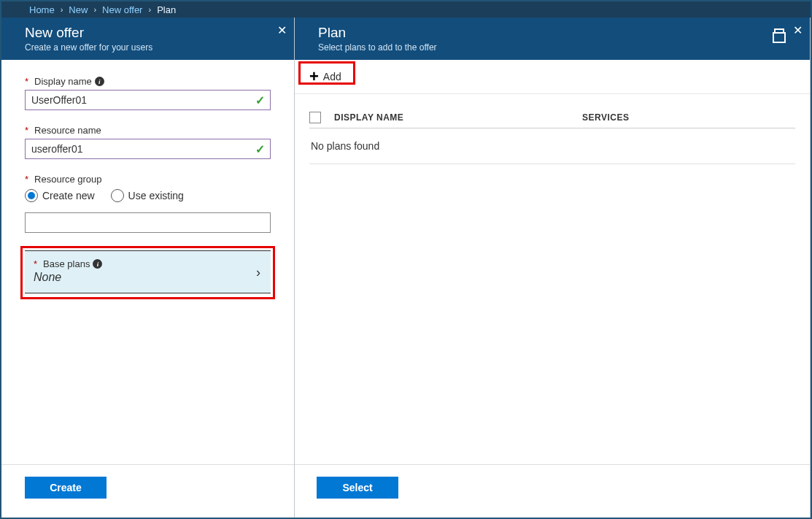 This screenshot has width=812, height=519. I want to click on breadcrumb-link-new-offer: New offer, so click(123, 10).